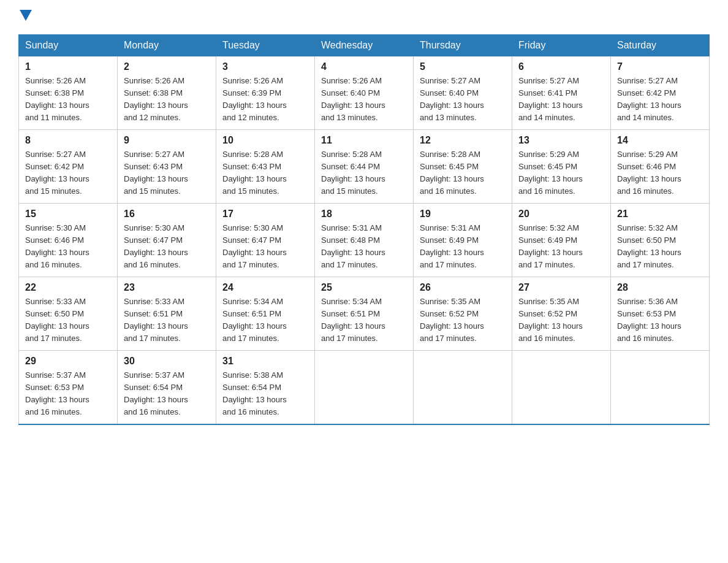 Image resolution: width=728 pixels, height=563 pixels. Describe the element at coordinates (463, 314) in the screenshot. I see `table-row: 26Sunrise: 5:35 AMSunset: 6:52 PMDayligh…` at that location.